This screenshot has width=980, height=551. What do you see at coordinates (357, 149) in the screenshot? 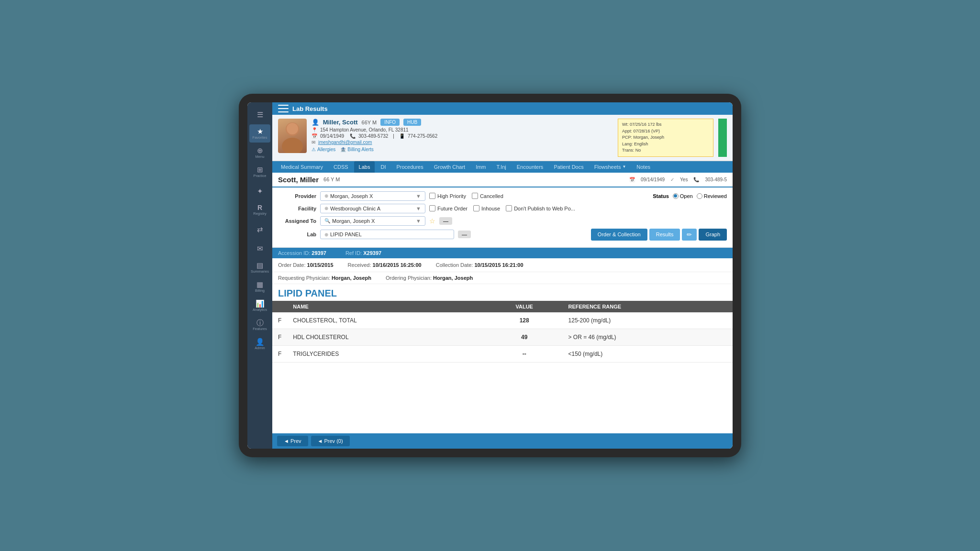
I see `billing-alerts-link: 🏦 Billing Alerts` at bounding box center [357, 149].